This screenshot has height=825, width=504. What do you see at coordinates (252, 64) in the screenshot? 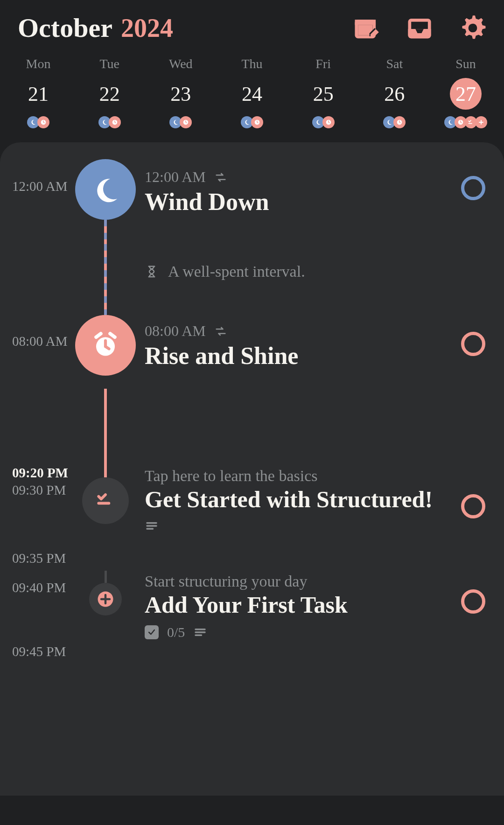
I see `day-of-week-label: Thu` at bounding box center [252, 64].